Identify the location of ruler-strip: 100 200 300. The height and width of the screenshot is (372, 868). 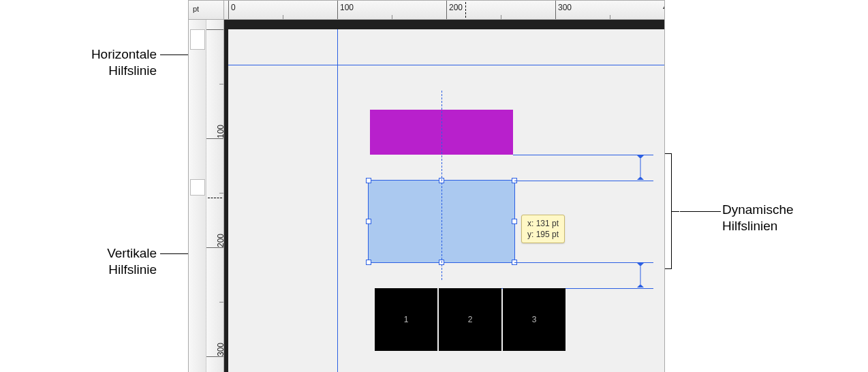
(215, 196).